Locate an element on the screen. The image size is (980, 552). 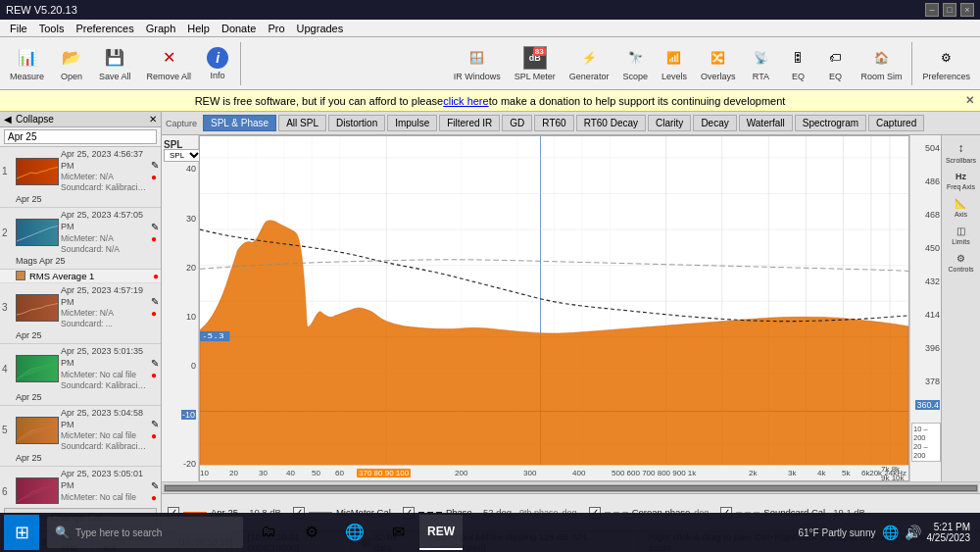
sub-delete-rms: ● is located at coordinates (156, 276).